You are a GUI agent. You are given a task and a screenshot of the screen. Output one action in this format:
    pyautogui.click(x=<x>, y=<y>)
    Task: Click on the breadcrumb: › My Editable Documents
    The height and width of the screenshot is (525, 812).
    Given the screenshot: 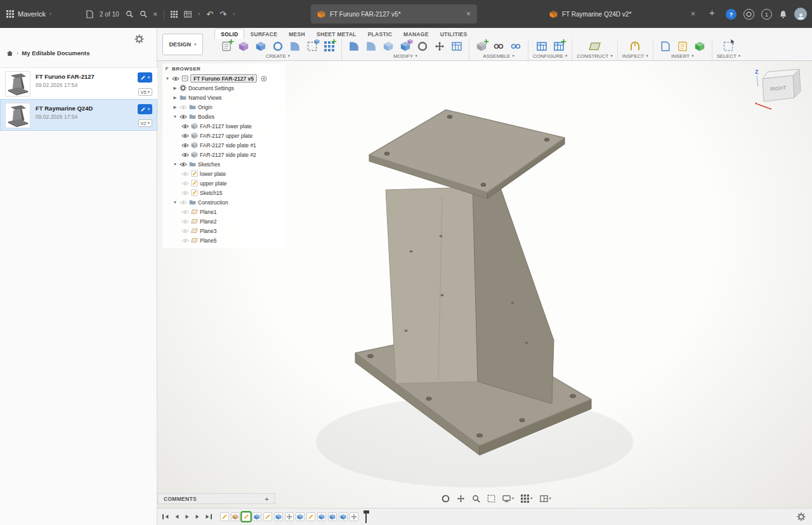 What is the action you would take?
    pyautogui.click(x=48, y=53)
    